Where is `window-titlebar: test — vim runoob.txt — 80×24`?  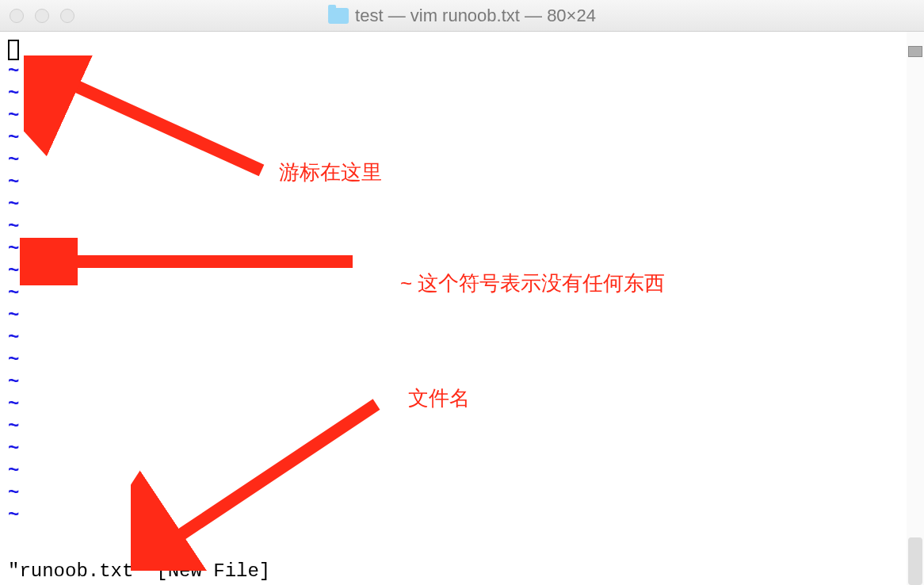 window-titlebar: test — vim runoob.txt — 80×24 is located at coordinates (462, 16).